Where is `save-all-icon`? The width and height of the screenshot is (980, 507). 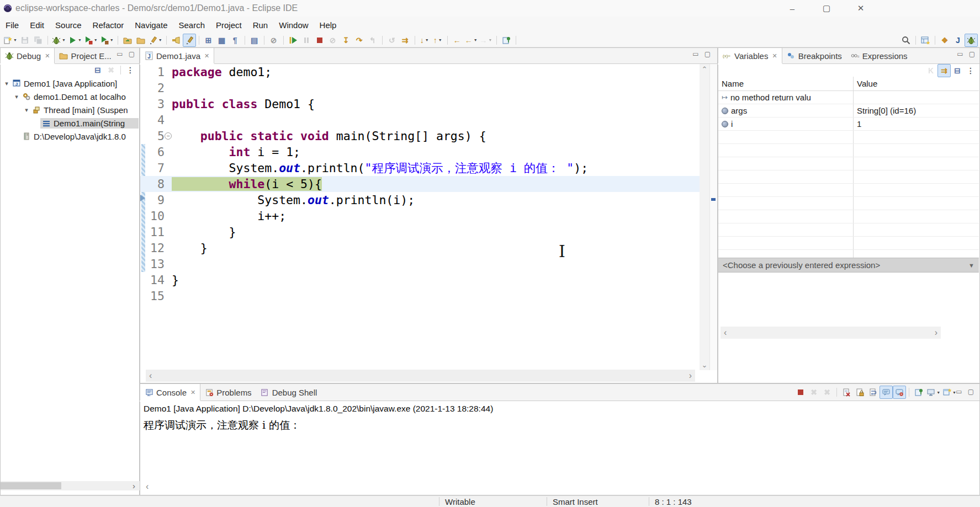 save-all-icon is located at coordinates (38, 40).